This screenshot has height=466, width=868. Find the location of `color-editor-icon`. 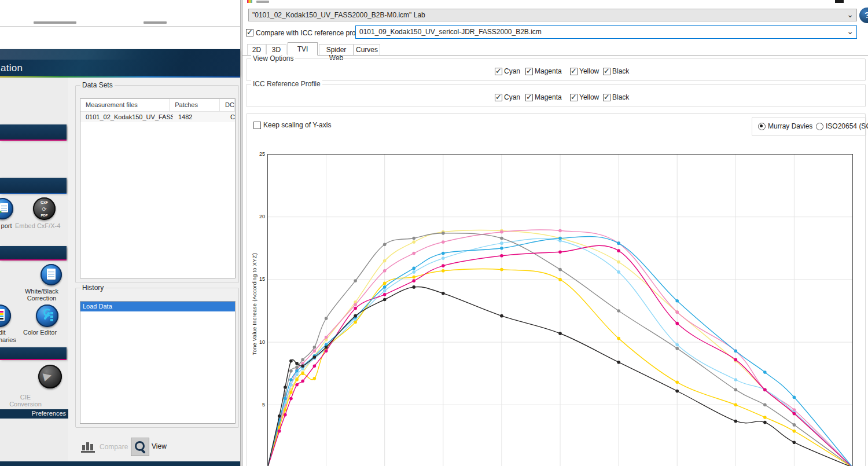

color-editor-icon is located at coordinates (47, 316).